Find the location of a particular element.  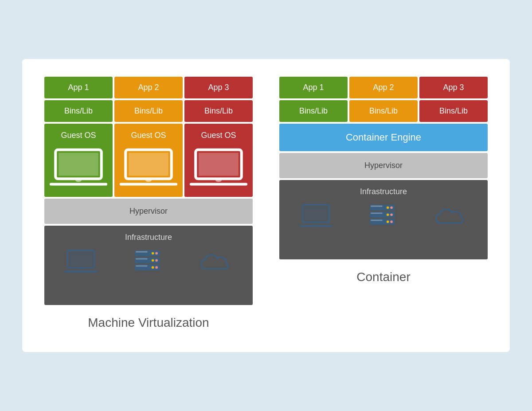

vm-infra-cloud-icon is located at coordinates (215, 263).